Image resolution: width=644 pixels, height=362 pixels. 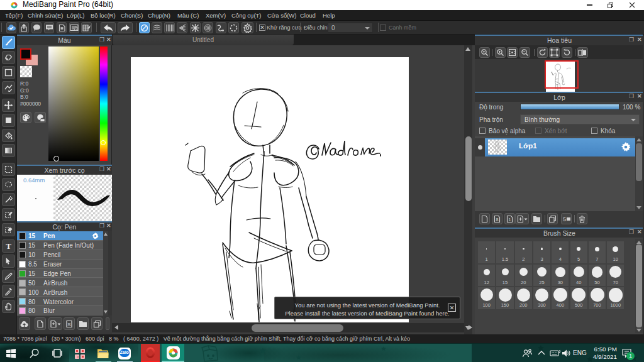 I want to click on svg-text: 8, so click(x=497, y=219).